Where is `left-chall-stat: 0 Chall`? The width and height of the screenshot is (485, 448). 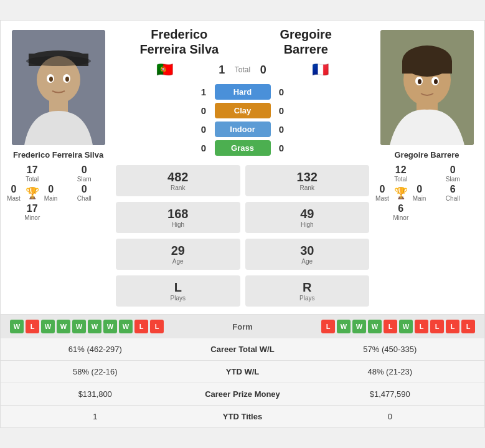 left-chall-stat: 0 Chall is located at coordinates (85, 193).